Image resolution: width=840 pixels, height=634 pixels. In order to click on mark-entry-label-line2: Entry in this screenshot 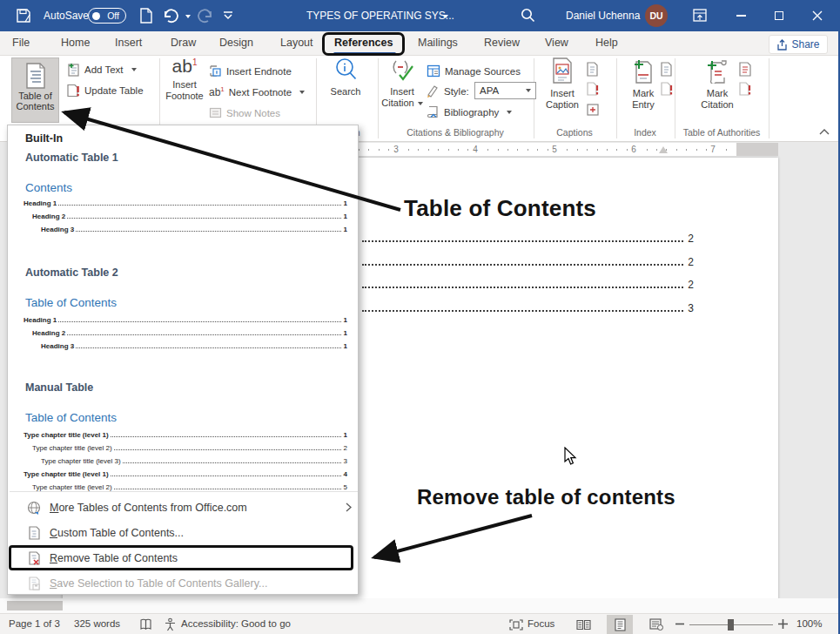, I will do `click(643, 105)`.